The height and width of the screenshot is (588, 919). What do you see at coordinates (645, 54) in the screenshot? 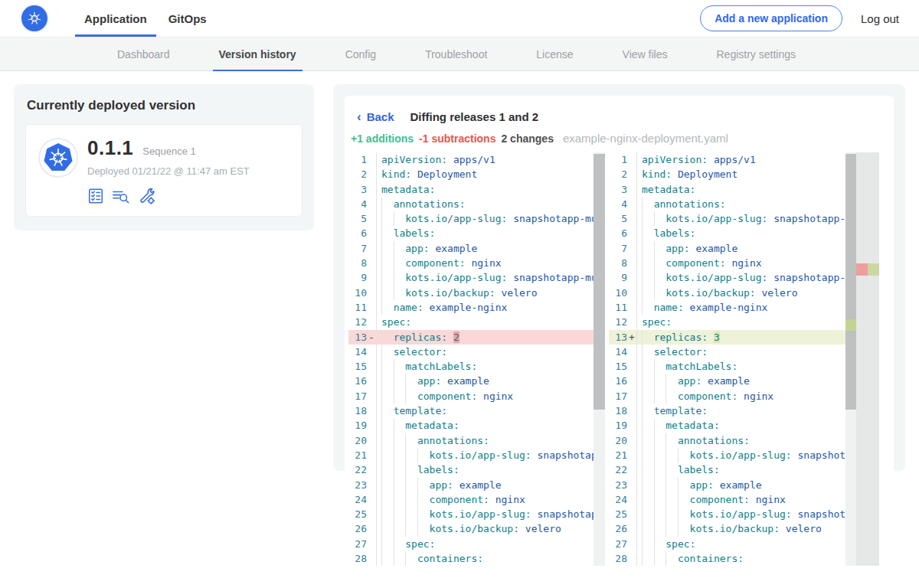
I see `subtab-view-files: View files` at bounding box center [645, 54].